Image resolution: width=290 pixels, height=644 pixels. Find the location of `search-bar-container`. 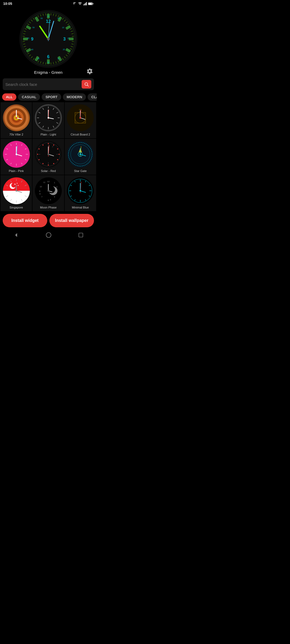

search-bar-container is located at coordinates (48, 84).